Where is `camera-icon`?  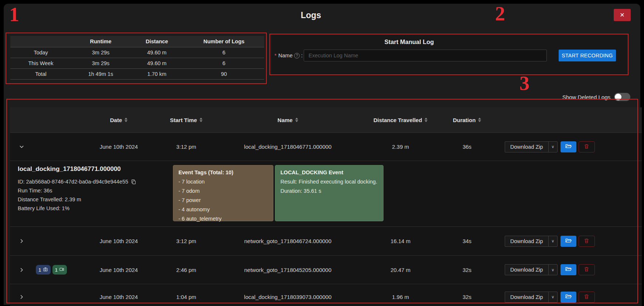 camera-icon is located at coordinates (45, 270).